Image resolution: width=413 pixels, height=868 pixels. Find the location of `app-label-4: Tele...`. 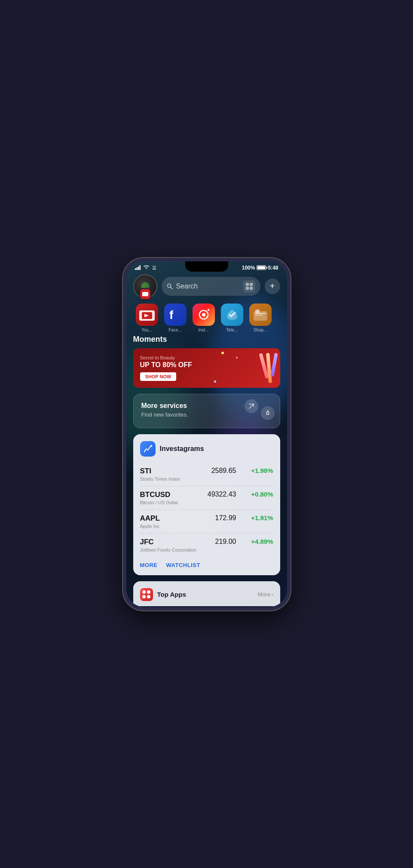

app-label-4: Tele... is located at coordinates (232, 330).